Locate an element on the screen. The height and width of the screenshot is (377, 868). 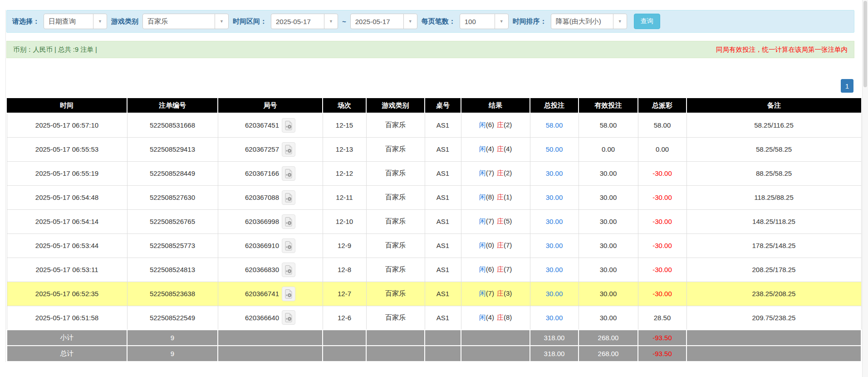
subtotal-total-bet: 318.00 is located at coordinates (554, 338).